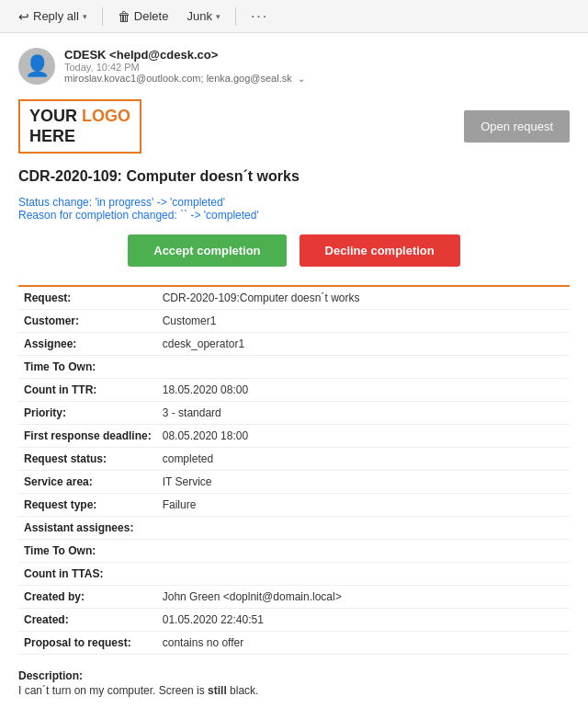 Image resolution: width=588 pixels, height=708 pixels. Describe the element at coordinates (364, 482) in the screenshot. I see `service-area-value: IT Service` at that location.